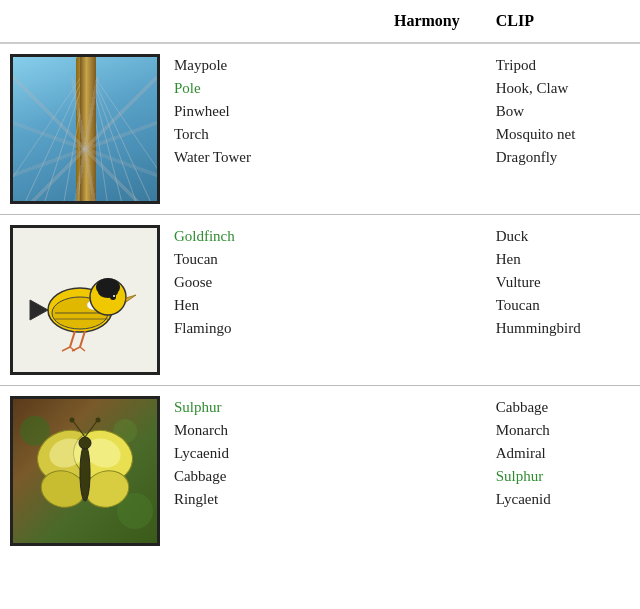 The width and height of the screenshot is (640, 609). Describe the element at coordinates (82, 300) in the screenshot. I see `image-cell-goldfinch` at that location.